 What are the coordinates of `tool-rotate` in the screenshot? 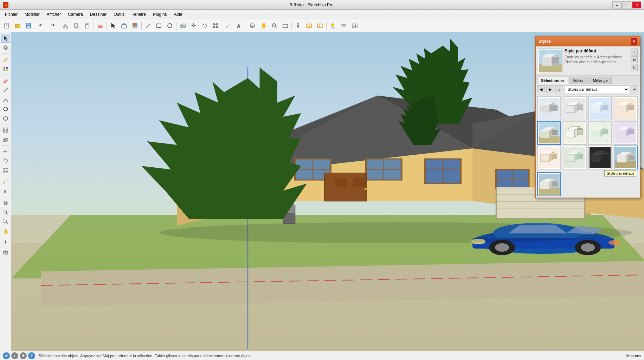 It's located at (6, 161).